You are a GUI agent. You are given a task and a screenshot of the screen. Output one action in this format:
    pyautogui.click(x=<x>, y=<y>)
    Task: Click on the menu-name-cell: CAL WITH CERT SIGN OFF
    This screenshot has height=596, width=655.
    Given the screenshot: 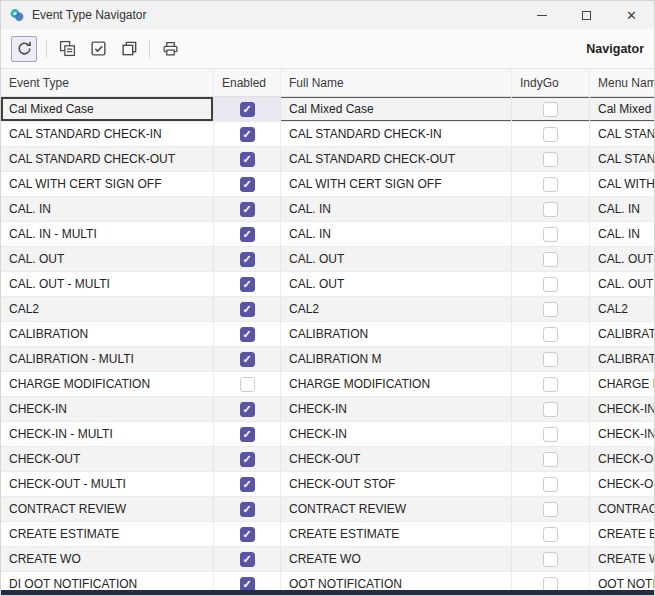 What is the action you would take?
    pyautogui.click(x=622, y=184)
    